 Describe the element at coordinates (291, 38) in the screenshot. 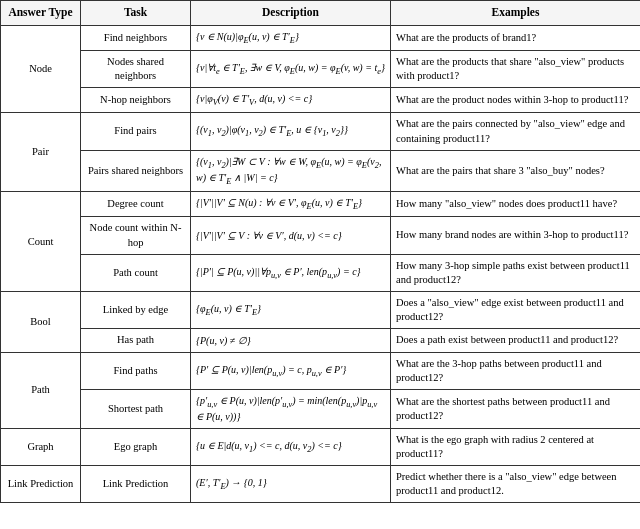

I see `desc-find-neighbors: {v ∈ N(u)|φE(u, v) ∈ T′E}` at that location.